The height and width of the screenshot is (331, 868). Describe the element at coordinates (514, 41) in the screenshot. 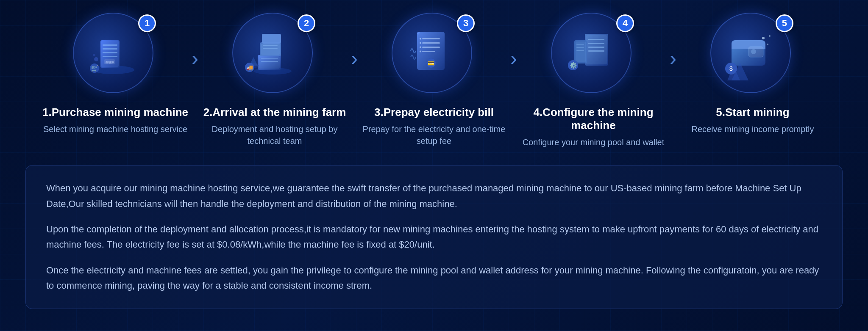

I see `arrow-3: ›` at that location.